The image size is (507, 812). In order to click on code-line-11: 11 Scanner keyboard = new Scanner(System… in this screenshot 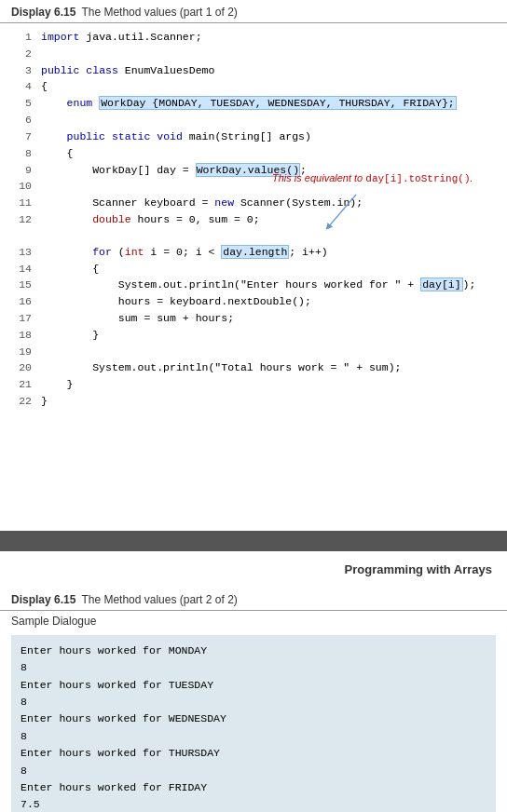, I will do `click(254, 203)`.